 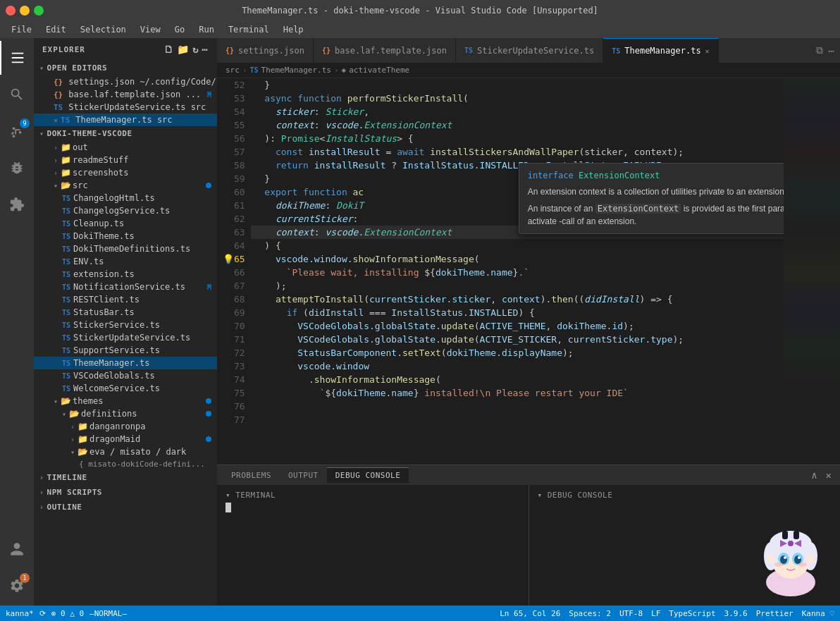 What do you see at coordinates (66, 613) in the screenshot?
I see `status-left: kanna* ⟳ ⊗ 0 △ 0 –NORMAL–` at bounding box center [66, 613].